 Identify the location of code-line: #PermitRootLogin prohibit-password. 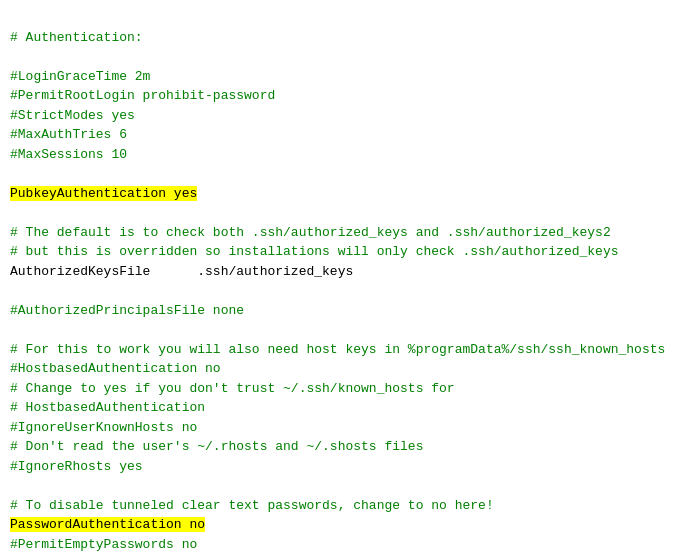
(341, 96).